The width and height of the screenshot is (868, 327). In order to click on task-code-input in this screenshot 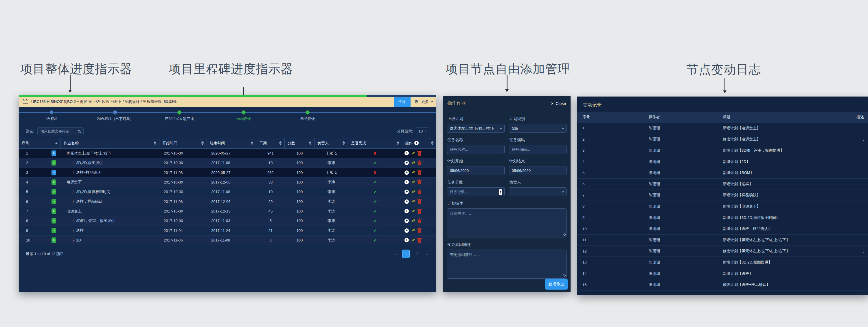, I will do `click(538, 149)`.